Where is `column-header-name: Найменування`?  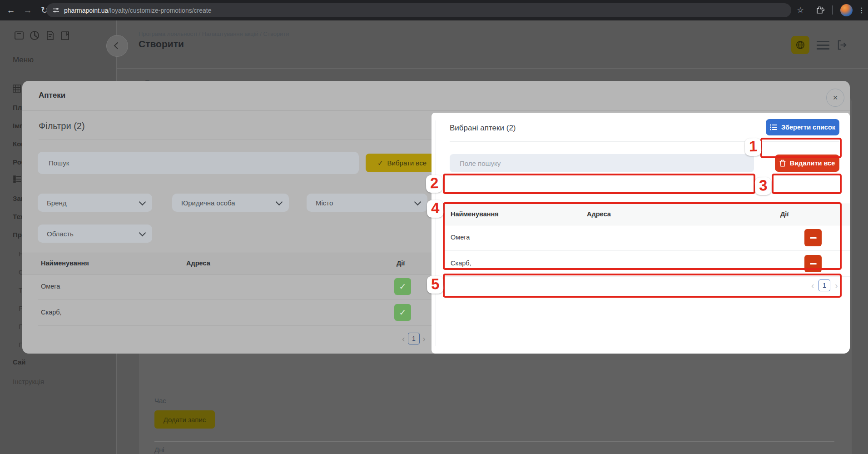
column-header-name: Найменування is located at coordinates (65, 263).